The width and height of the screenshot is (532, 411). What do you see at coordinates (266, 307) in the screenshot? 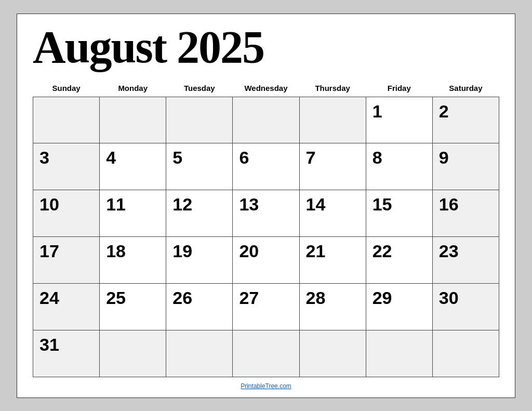
I see `week-row-5: 24252627282930` at bounding box center [266, 307].